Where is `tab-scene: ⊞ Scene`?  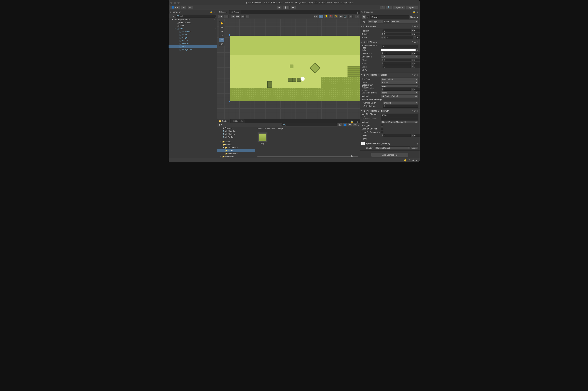
tab-scene: ⊞ Scene is located at coordinates (223, 12).